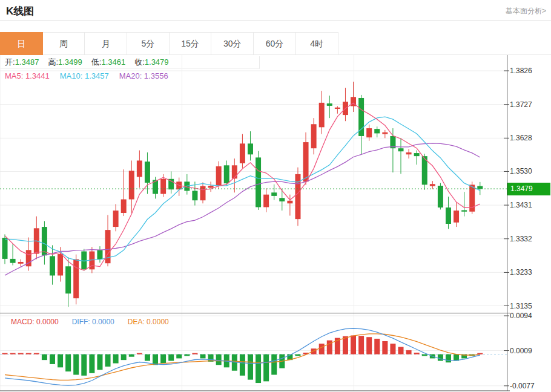 The width and height of the screenshot is (551, 392). Describe the element at coordinates (522, 189) in the screenshot. I see `current-price-value: 1.3479` at that location.